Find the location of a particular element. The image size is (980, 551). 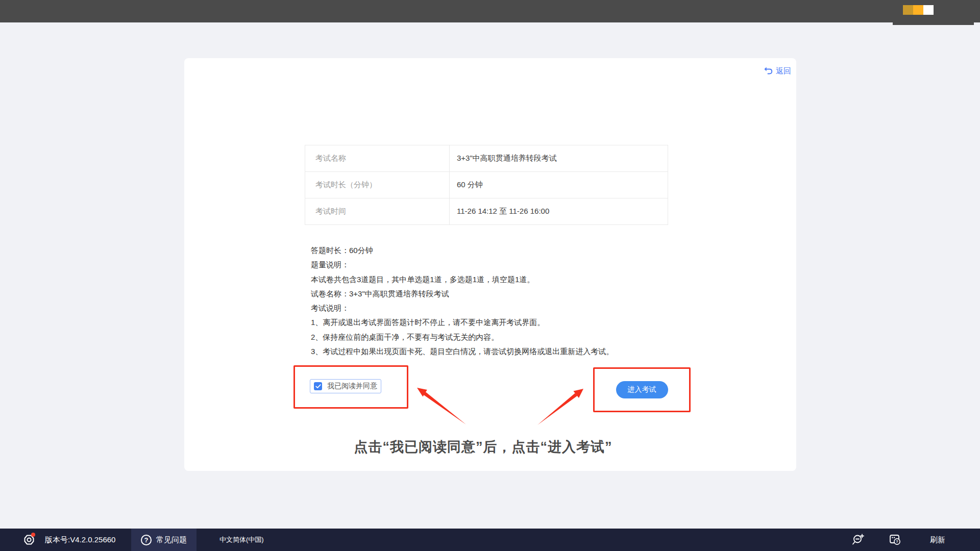

exam-info-table: 考试名称 3+3"中高职贯通培养转段考试 考试时长（分钟） 60 分钟 考试时间… is located at coordinates (486, 185).